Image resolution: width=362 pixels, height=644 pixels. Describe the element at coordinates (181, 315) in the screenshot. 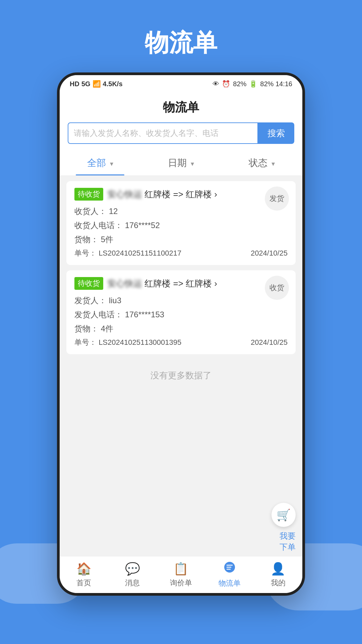

I see `order-sender-phone: 发货人电话： 176****153` at that location.